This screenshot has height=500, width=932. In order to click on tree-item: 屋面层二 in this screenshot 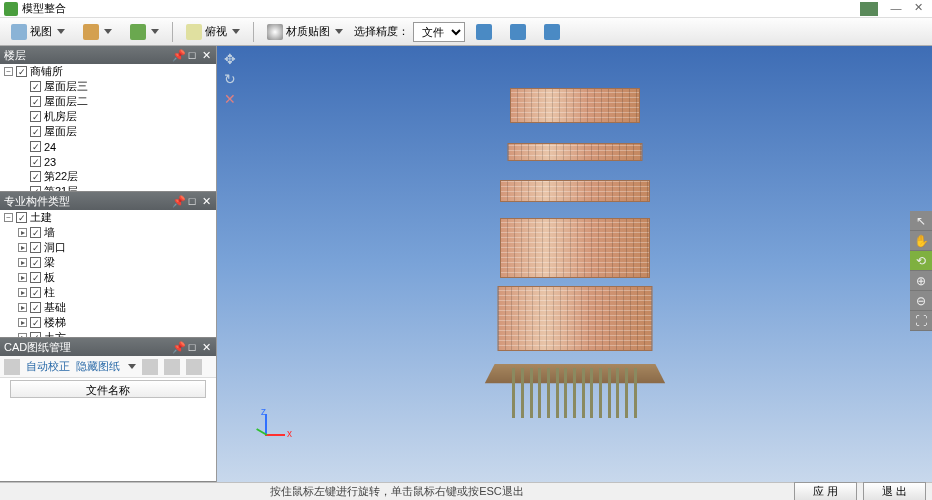, I will do `click(66, 102)`.